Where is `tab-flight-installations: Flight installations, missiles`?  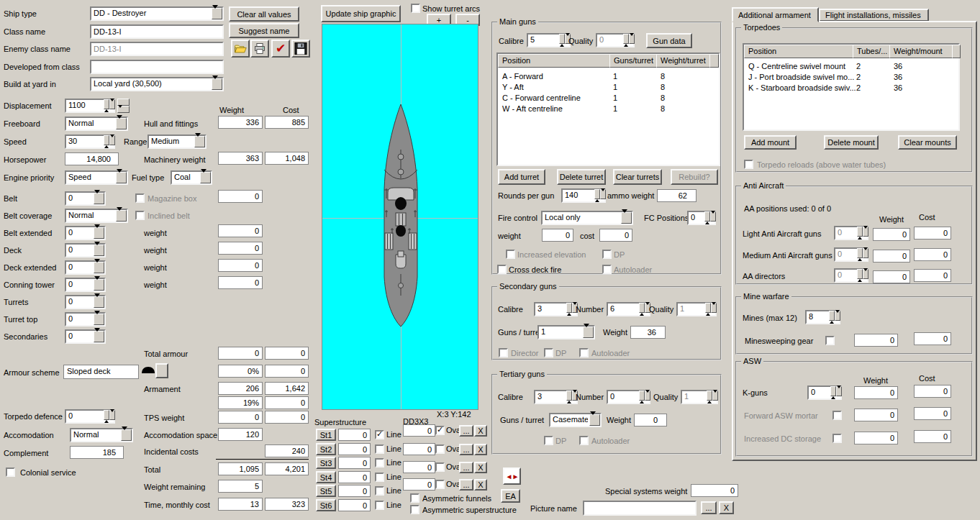
tab-flight-installations: Flight installations, missiles is located at coordinates (874, 15).